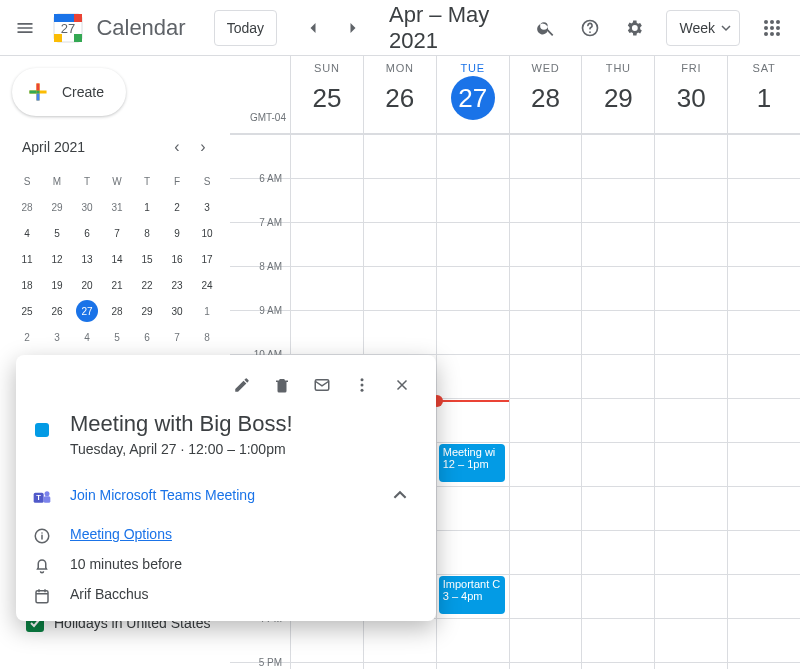 This screenshot has width=800, height=669. I want to click on search-button, so click(546, 28).